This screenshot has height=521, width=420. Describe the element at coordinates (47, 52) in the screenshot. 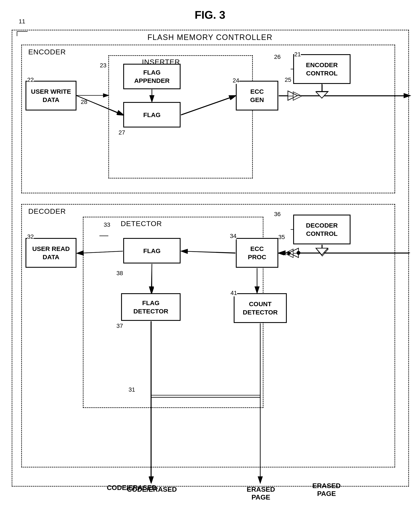

I see `encoder-label: ENCODER` at that location.